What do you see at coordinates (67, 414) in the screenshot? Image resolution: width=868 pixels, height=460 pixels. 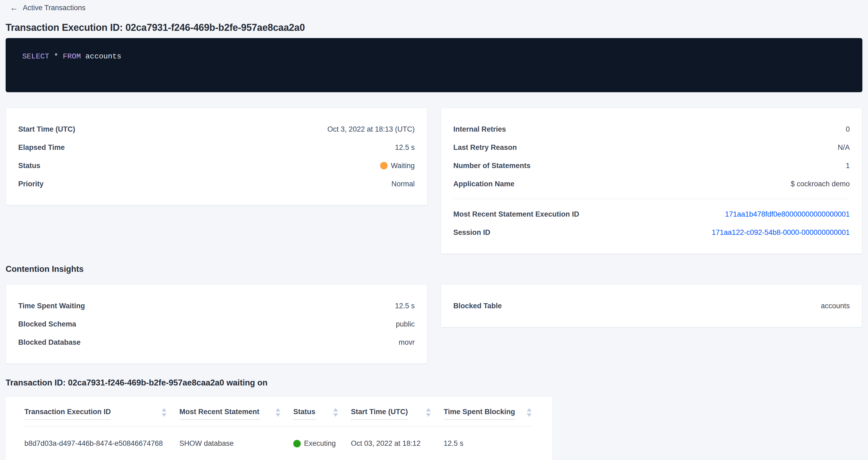 I see `column-label: Transaction Execution ID` at bounding box center [67, 414].